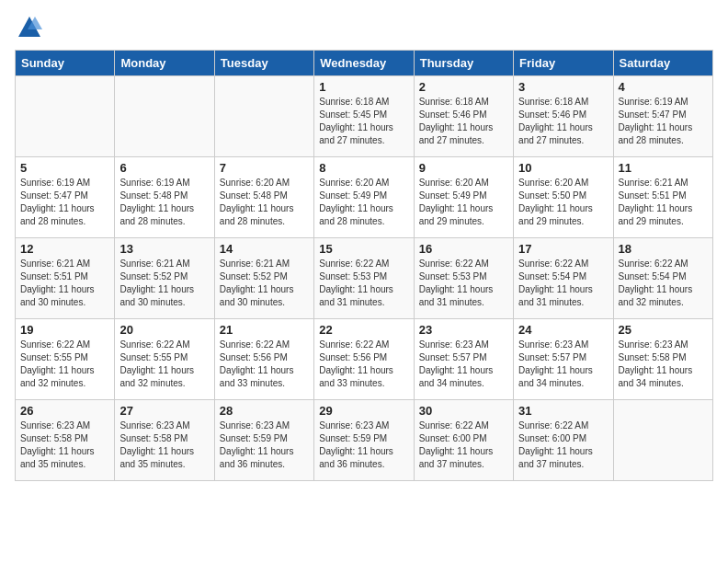 The width and height of the screenshot is (728, 563). What do you see at coordinates (265, 364) in the screenshot?
I see `day-info: Sunrise: 6:22 AM Sunset: 5:56 PM Dayligh…` at bounding box center [265, 364].